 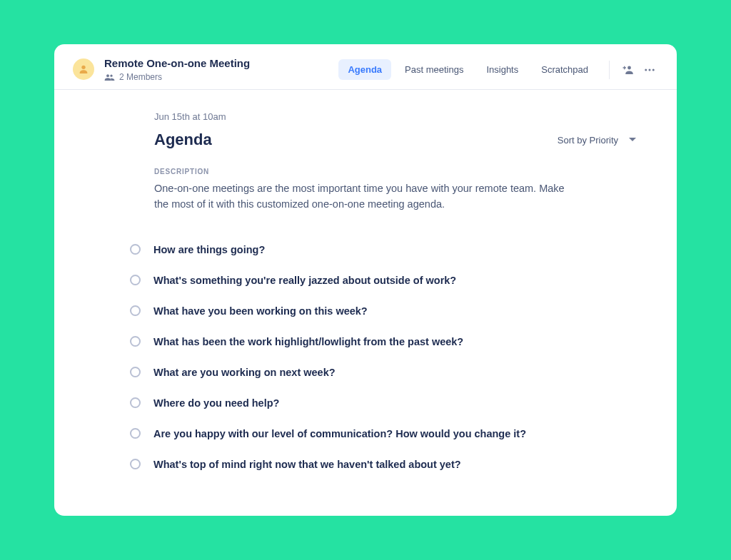 I want to click on item-text: How are things going?, so click(x=209, y=250).